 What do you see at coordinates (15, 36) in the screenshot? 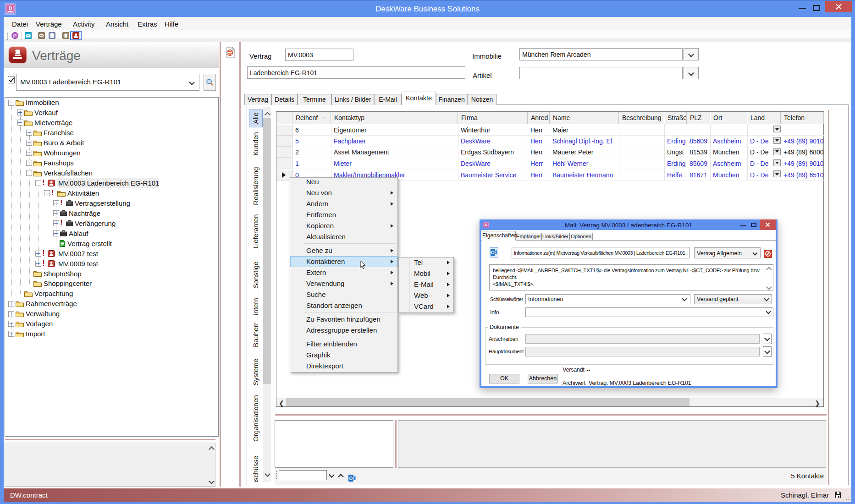
I see `svg-text: P` at bounding box center [15, 36].